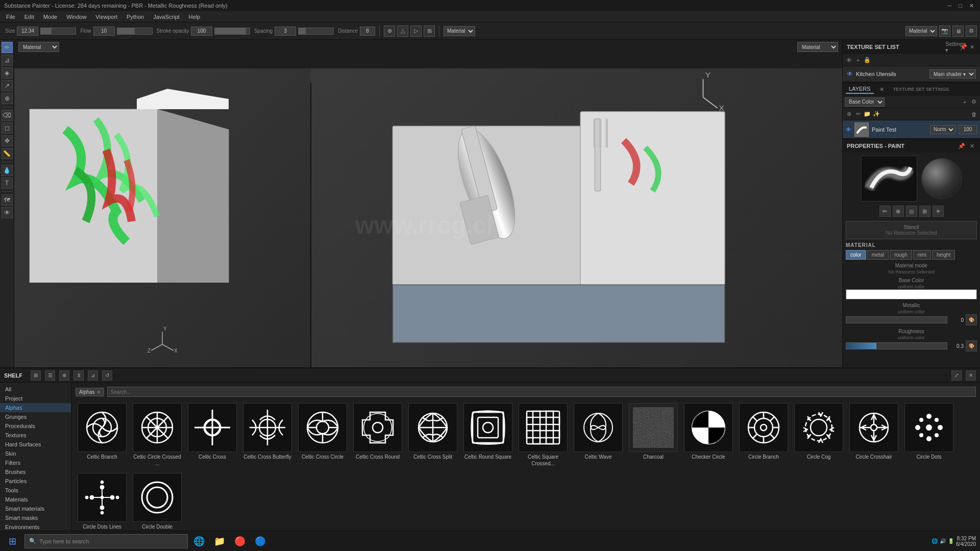 This screenshot has height=551, width=980. I want to click on lp-add-paint: ✏, so click(858, 114).